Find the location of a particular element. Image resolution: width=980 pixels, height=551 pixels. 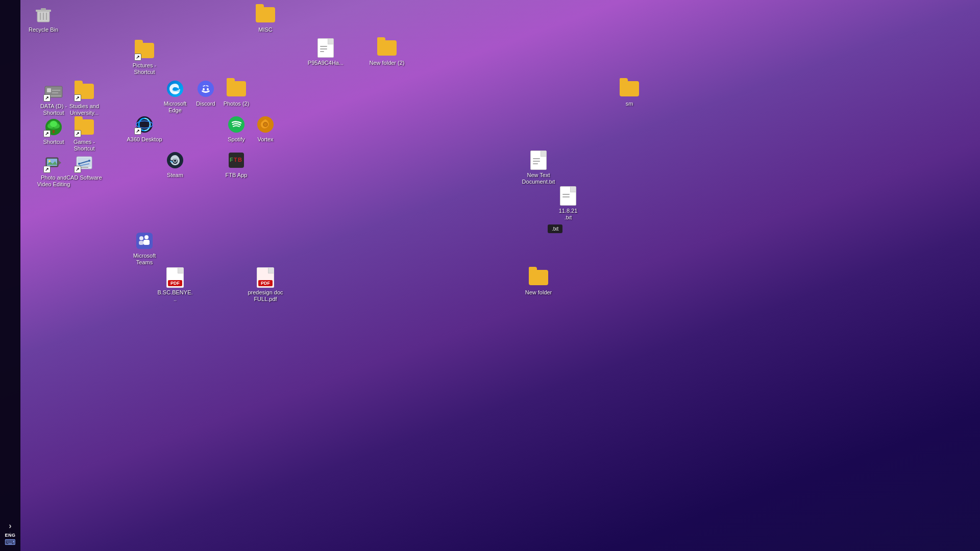

sm-folder-label: sm is located at coordinates (630, 104).